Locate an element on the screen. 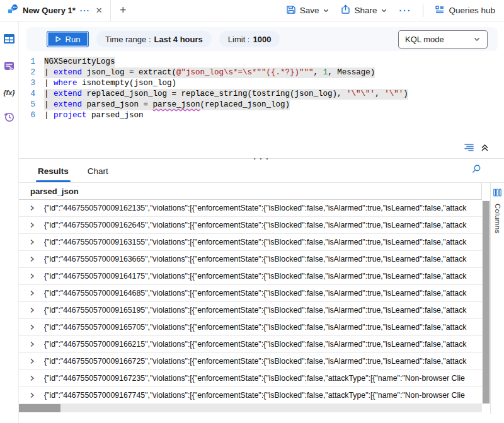 The image size is (504, 423). code-line: 2| extend json_log = extract(@"json_log\… is located at coordinates (261, 73).